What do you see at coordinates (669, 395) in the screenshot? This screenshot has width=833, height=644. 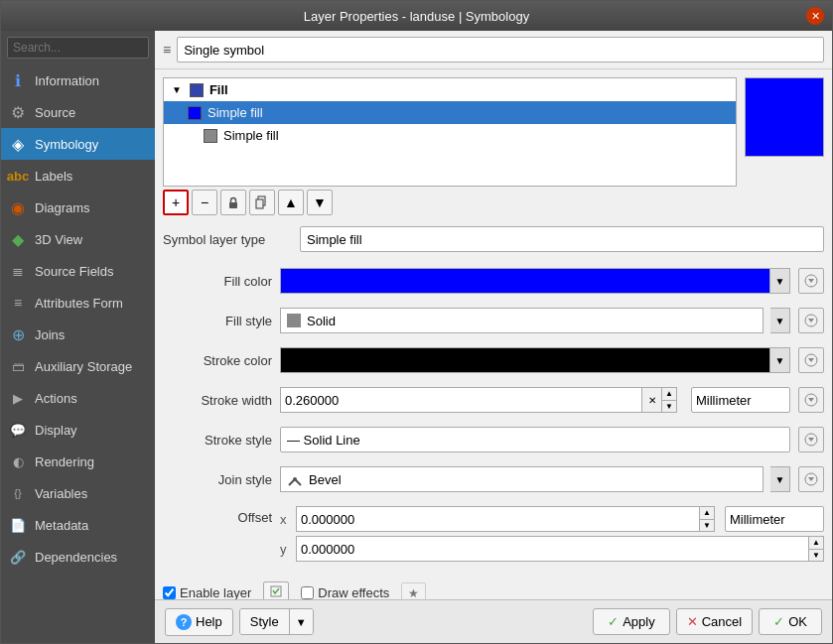 I see `stroke-width-up: ▲` at bounding box center [669, 395].